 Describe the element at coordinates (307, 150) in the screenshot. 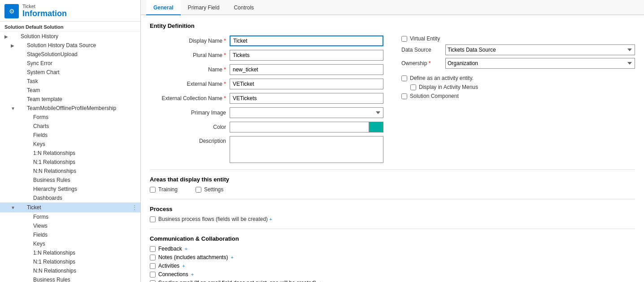

I see `description-textarea` at that location.